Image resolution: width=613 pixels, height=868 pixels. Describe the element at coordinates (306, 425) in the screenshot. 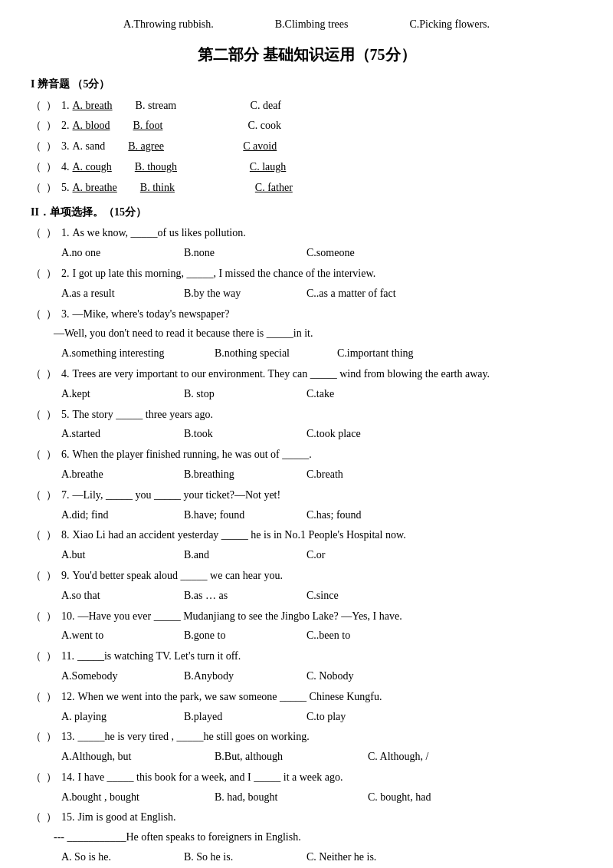

I see `mc-item-5: （ ） 5. The story _____ three years ago. …` at that location.